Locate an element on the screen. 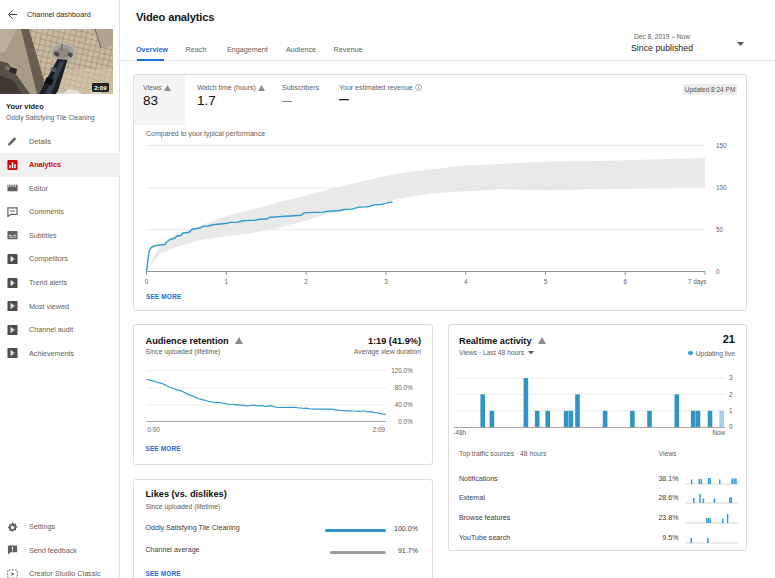  svg-text: Now is located at coordinates (718, 432).